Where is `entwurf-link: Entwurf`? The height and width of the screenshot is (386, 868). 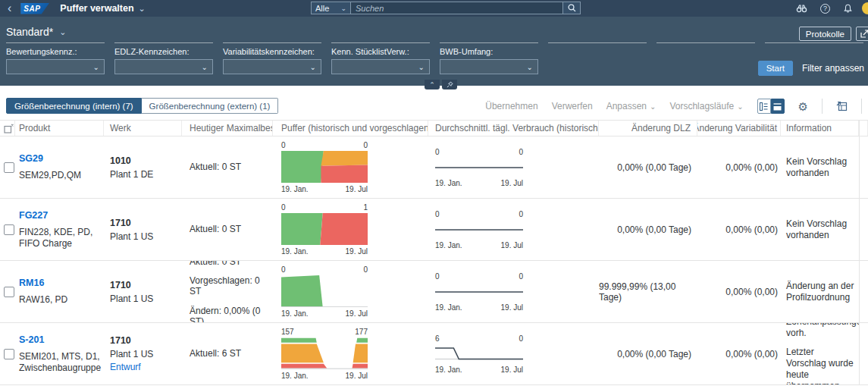 entwurf-link: Entwurf is located at coordinates (146, 367).